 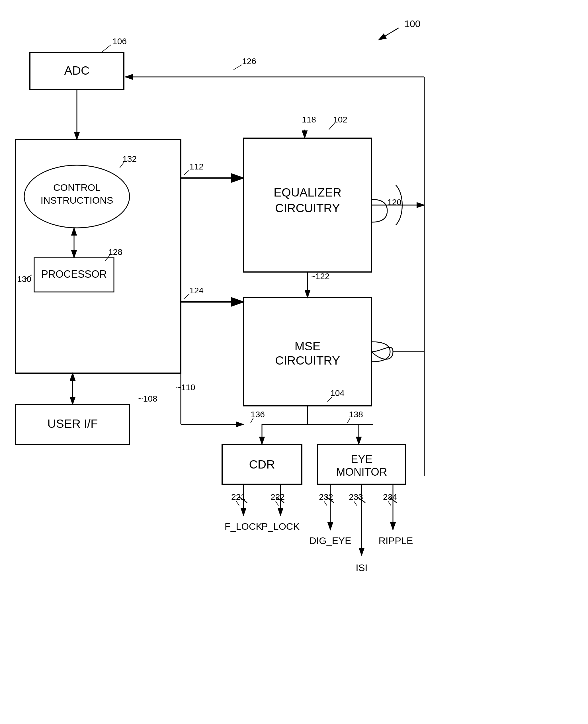 I want to click on eye-monitor-line1: EYE, so click(x=362, y=459).